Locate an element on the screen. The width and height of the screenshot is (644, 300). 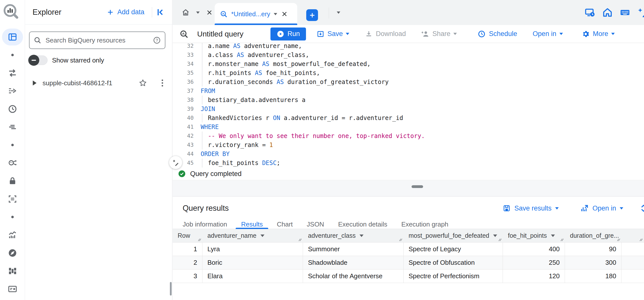
column-label: adventurer_class is located at coordinates (332, 236).